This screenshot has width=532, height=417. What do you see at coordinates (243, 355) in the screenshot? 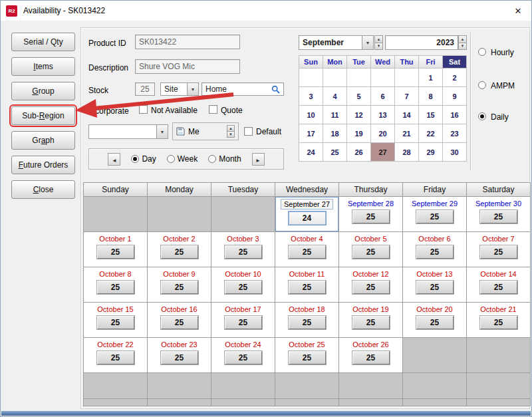
I see `grid-cell-october-24: October 2425` at bounding box center [243, 355].